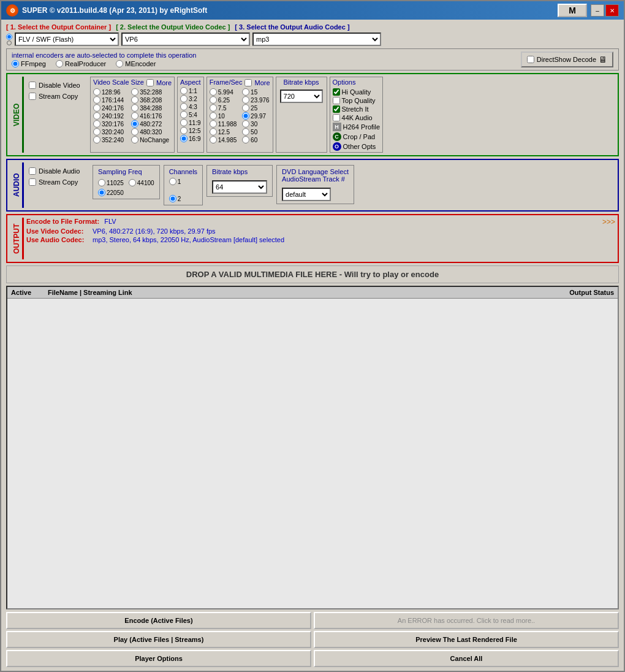 The image size is (625, 672). I want to click on stretchit-checkbox, so click(336, 109).